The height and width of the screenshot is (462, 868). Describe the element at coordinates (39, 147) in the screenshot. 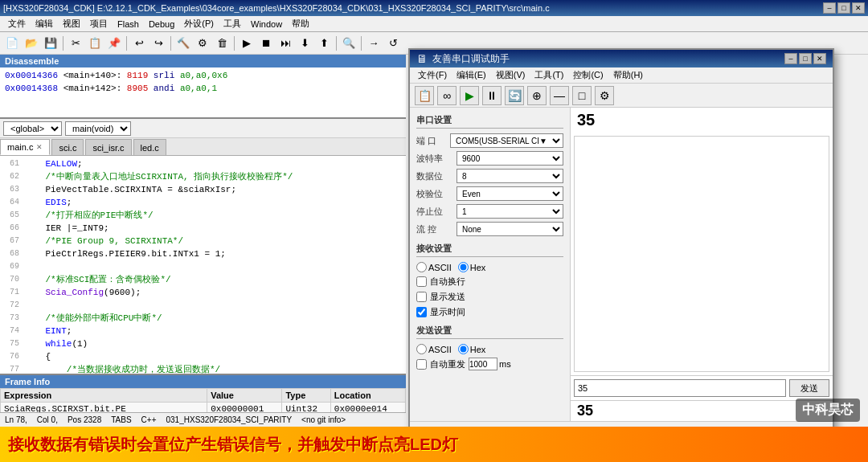

I see `tab-main-c-close: ✕` at that location.